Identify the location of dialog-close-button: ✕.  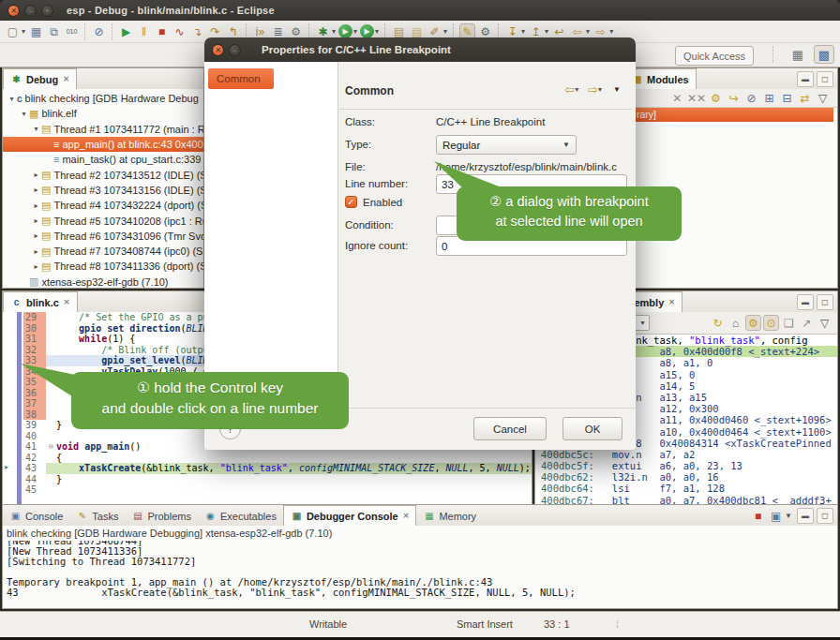
(218, 51).